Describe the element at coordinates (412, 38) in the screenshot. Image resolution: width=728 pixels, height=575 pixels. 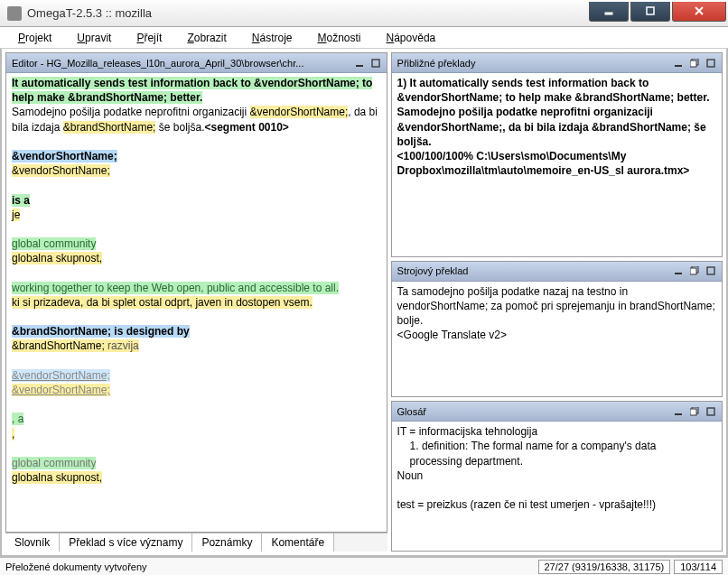
I see `menu-napoveda: Nápověda` at that location.